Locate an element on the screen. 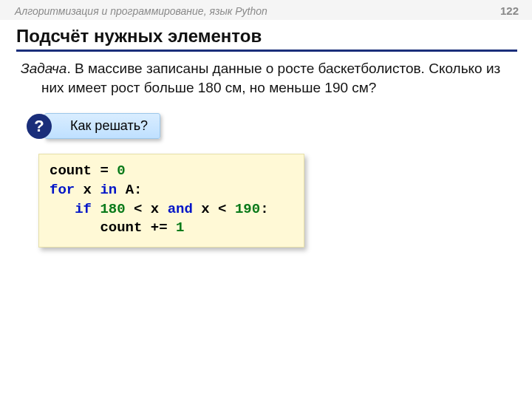 This screenshot has height=399, width=532. hint-text: Как решать? is located at coordinates (102, 126).